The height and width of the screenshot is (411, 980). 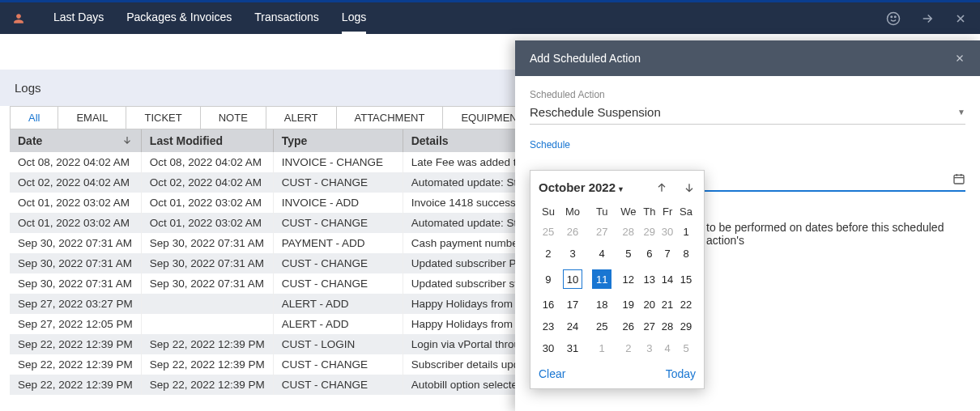 I want to click on person-icon, so click(x=19, y=19).